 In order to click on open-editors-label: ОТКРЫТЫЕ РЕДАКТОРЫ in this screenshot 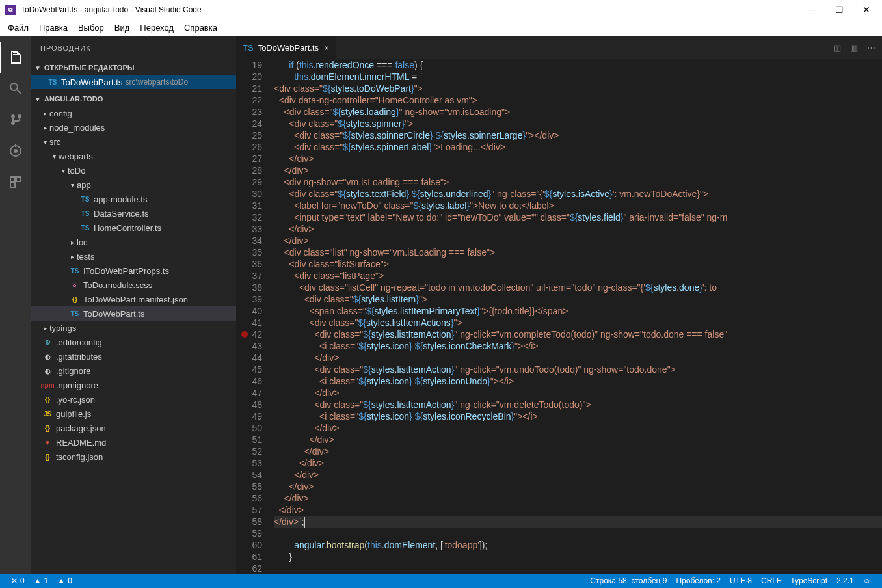, I will do `click(90, 68)`.